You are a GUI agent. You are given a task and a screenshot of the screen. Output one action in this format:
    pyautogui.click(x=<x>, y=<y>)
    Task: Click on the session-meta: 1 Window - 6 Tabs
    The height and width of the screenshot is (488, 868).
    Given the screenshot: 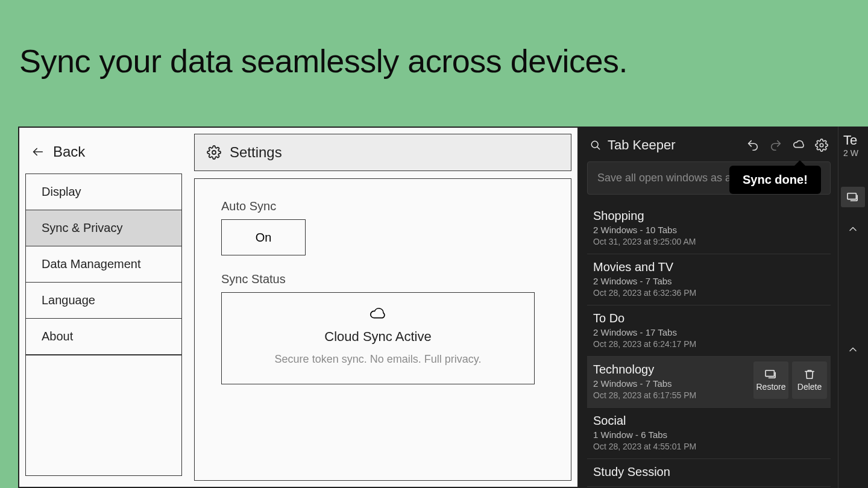 What is the action you would take?
    pyautogui.click(x=709, y=435)
    